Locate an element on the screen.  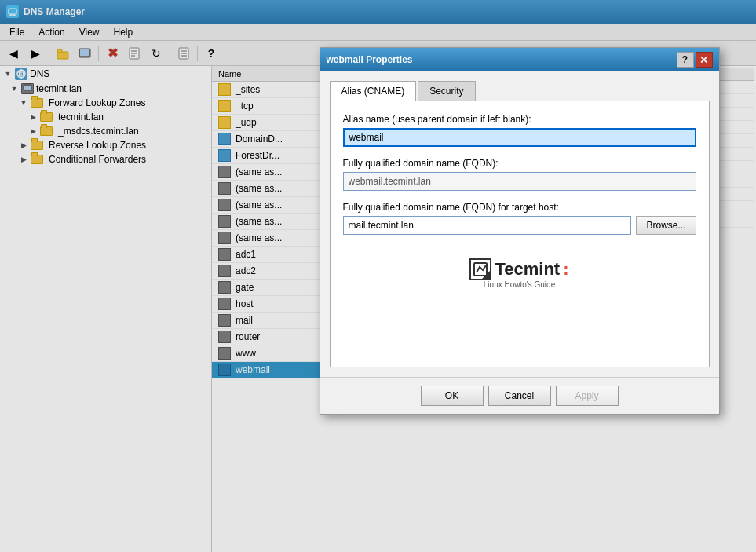
cancel-button: Cancel is located at coordinates (520, 396).